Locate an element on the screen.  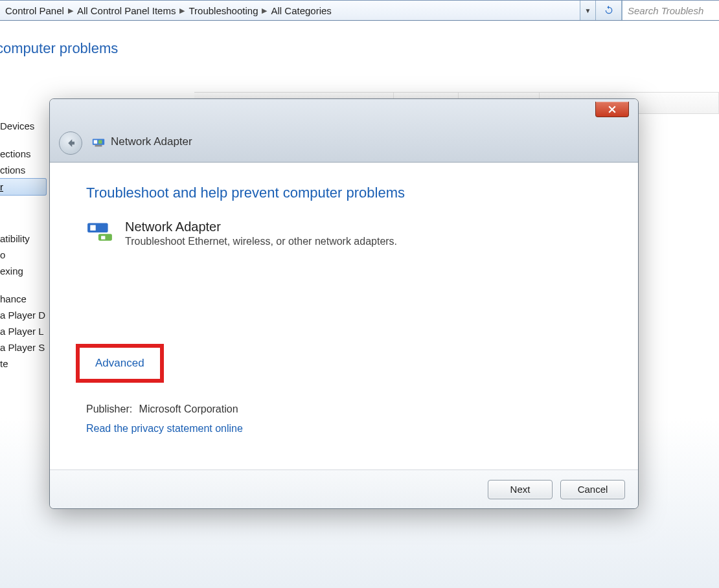
page-title: computer problems is located at coordinates (360, 45).